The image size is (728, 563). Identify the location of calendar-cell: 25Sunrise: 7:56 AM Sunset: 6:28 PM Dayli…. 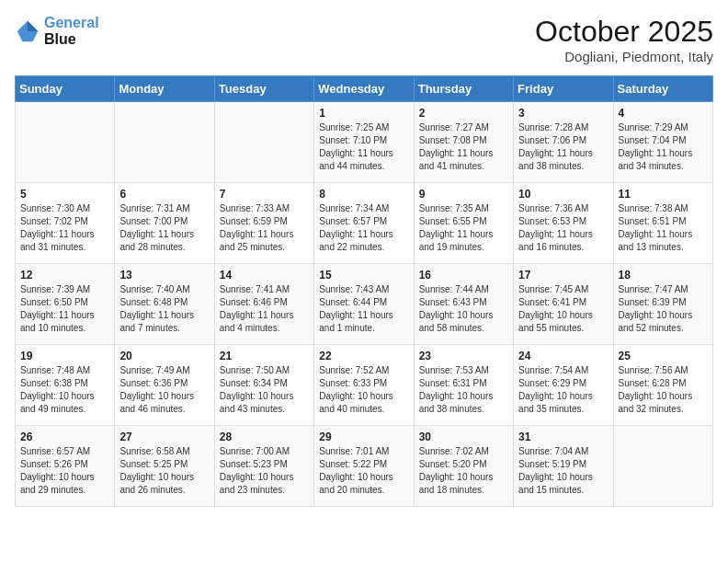
(663, 385).